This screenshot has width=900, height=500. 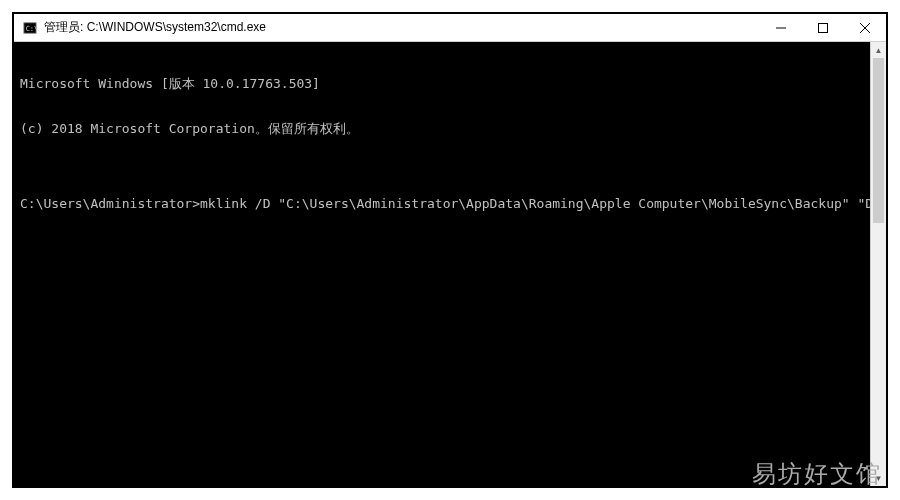 I want to click on minimize-button, so click(x=781, y=28).